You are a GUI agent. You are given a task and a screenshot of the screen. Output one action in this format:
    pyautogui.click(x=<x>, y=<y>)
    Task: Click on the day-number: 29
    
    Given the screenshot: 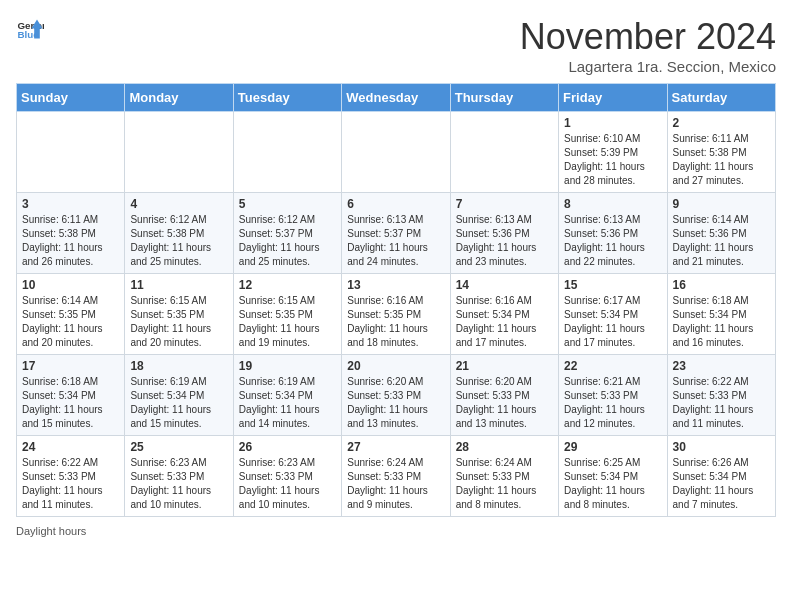 What is the action you would take?
    pyautogui.click(x=612, y=447)
    